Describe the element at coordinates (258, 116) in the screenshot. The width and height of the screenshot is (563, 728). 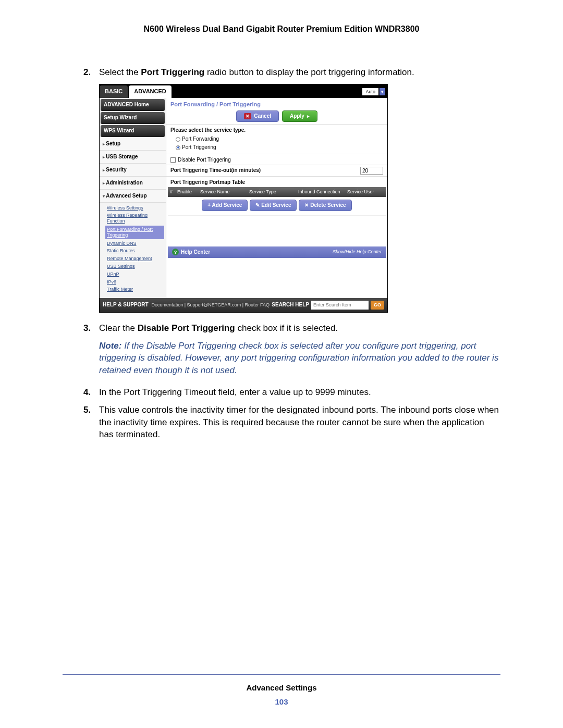
I see `cancel-button: ✕Cancel` at that location.